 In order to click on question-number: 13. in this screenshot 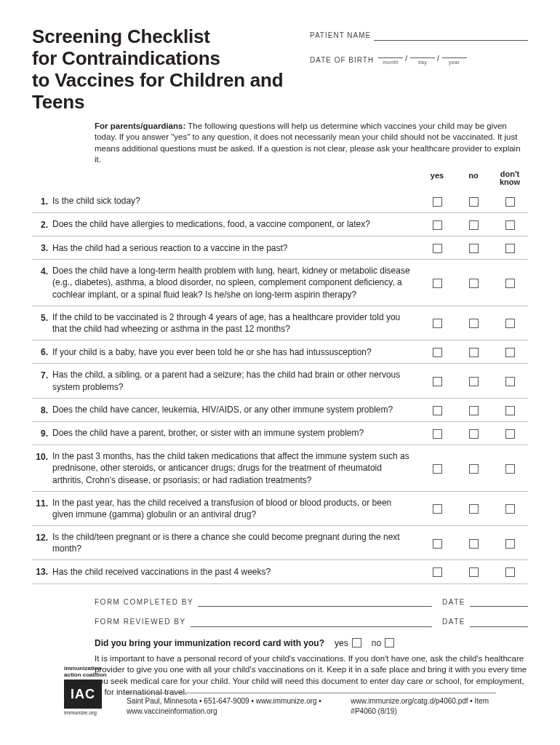, I will do `click(42, 572)`.